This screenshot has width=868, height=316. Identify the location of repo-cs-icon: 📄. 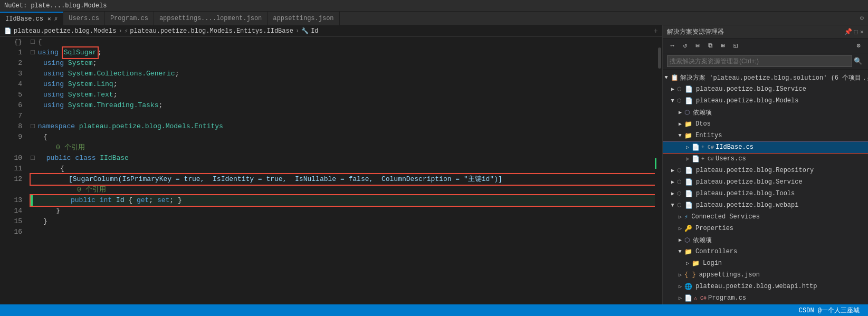
(689, 171).